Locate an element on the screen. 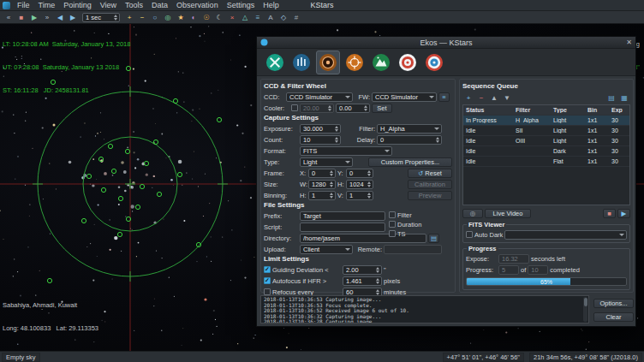  frame-y-spin: 0 is located at coordinates (360, 173).